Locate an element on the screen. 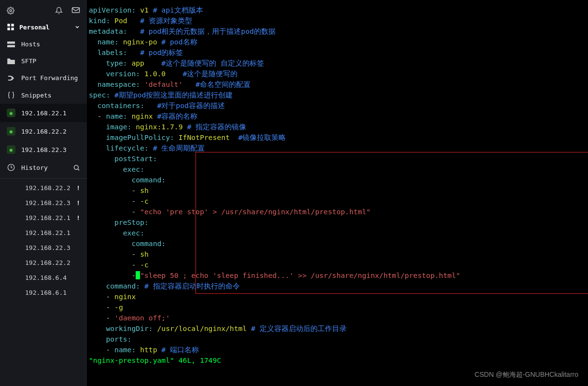 This screenshot has width=588, height=386. nav-label: SFTP is located at coordinates (29, 61).